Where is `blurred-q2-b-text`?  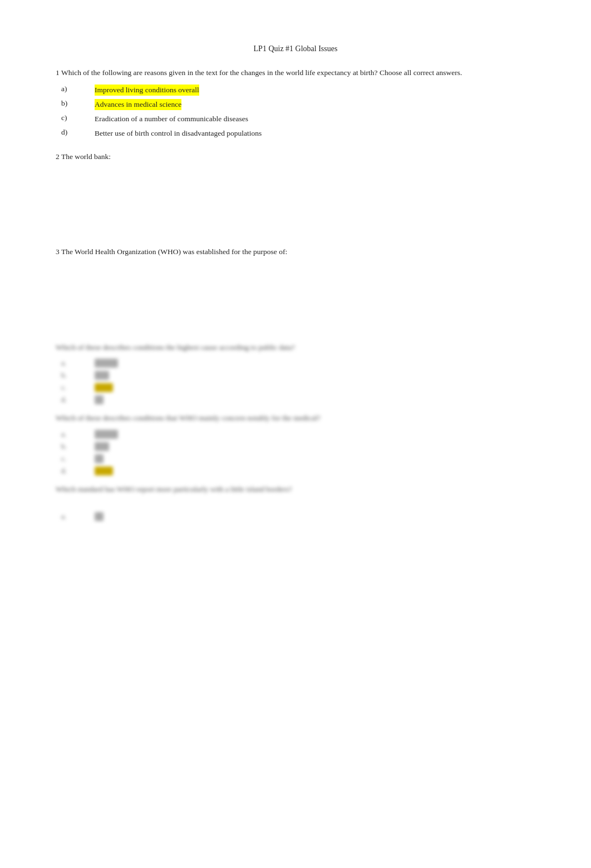 blurred-q2-b-text is located at coordinates (102, 447).